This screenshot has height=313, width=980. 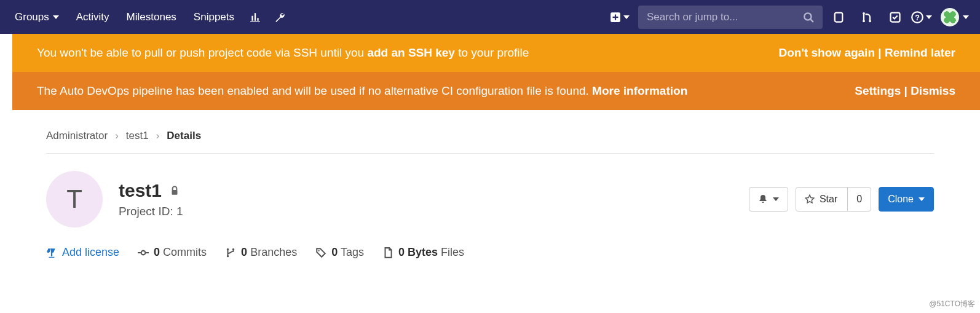 I want to click on ssh-banner-pre: You won't be able to pull or push projec…, so click(x=202, y=53).